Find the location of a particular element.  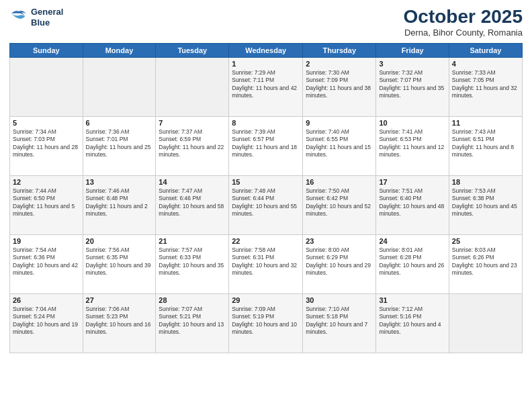

calendar-week-3: 12Sunrise: 7:44 AMSunset: 6:50 PMDayligh… is located at coordinates (266, 205).